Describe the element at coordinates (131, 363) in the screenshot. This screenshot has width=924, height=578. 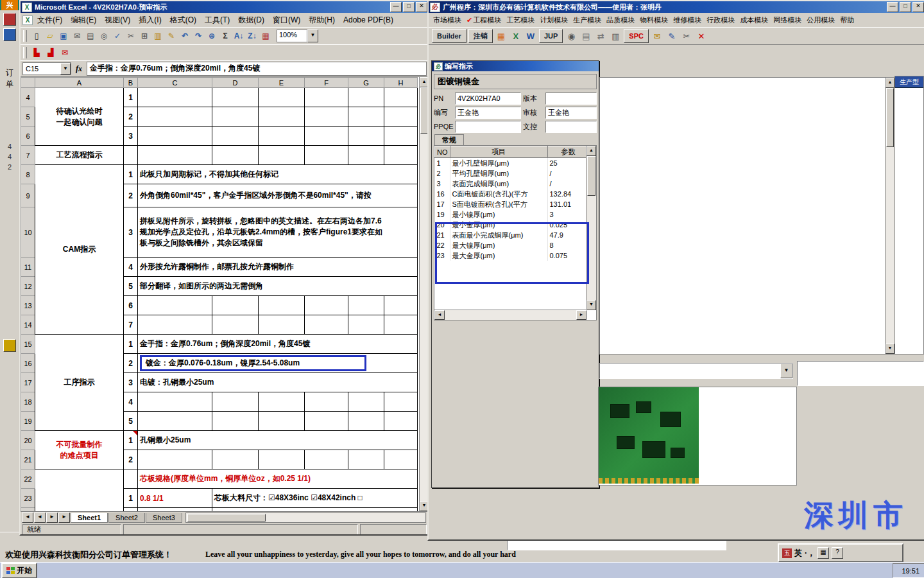
I see `cell-b16: 2` at that location.